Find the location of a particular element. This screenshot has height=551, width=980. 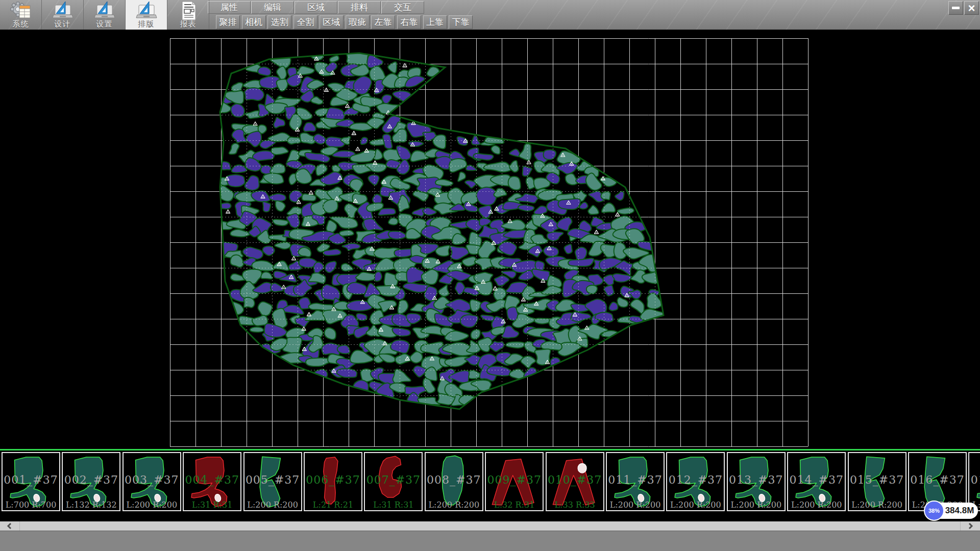

status-bar is located at coordinates (490, 541).